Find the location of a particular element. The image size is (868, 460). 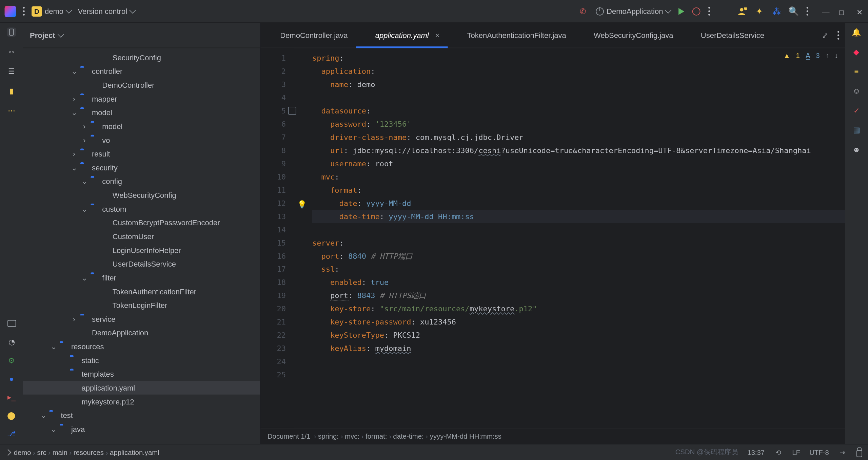

tab-options-icon is located at coordinates (838, 35).